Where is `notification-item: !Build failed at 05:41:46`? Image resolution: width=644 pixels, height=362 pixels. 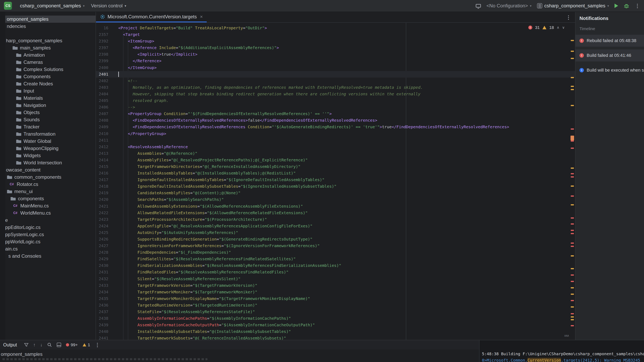 notification-item: !Build failed at 05:41:46 is located at coordinates (610, 56).